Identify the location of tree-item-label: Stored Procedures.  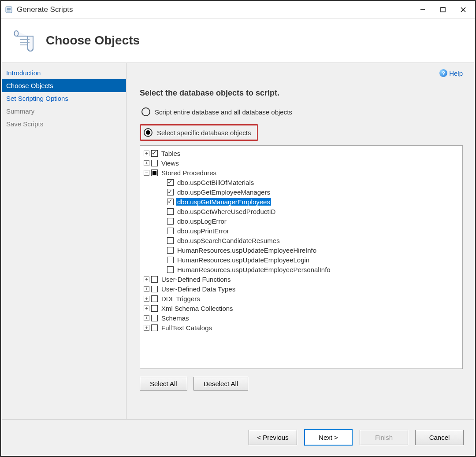
(189, 173).